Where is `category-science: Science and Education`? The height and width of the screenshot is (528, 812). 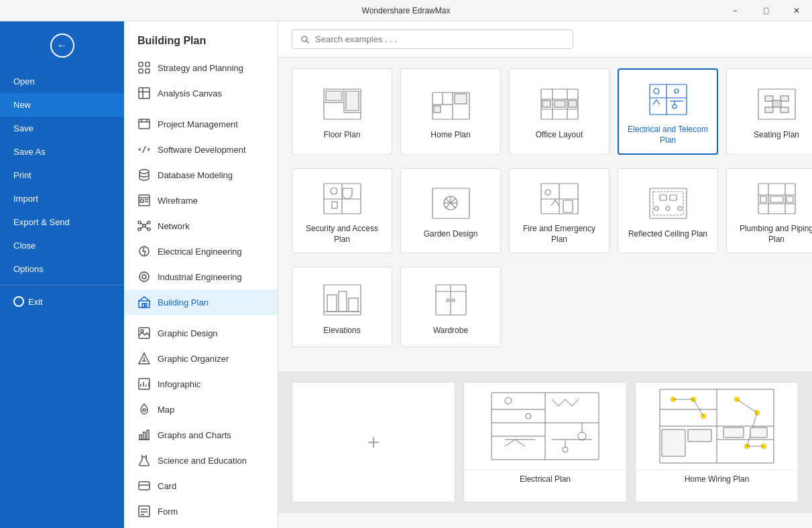 category-science: Science and Education is located at coordinates (201, 460).